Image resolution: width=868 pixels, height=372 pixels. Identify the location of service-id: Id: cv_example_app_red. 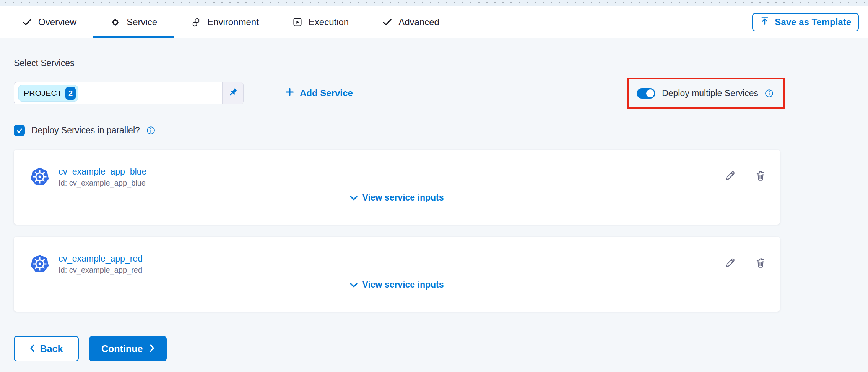
(101, 270).